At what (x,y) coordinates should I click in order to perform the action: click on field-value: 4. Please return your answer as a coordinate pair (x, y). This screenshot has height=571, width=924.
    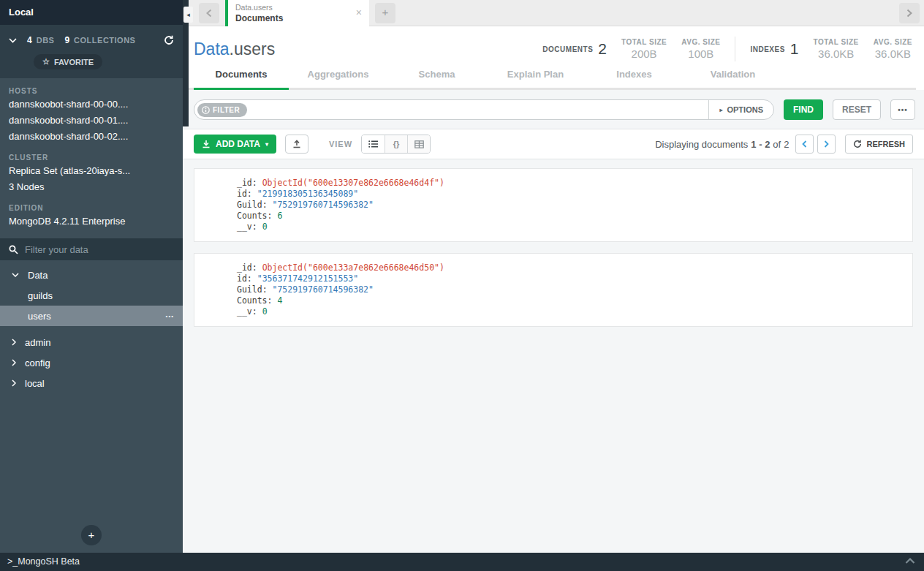
    Looking at the image, I should click on (279, 300).